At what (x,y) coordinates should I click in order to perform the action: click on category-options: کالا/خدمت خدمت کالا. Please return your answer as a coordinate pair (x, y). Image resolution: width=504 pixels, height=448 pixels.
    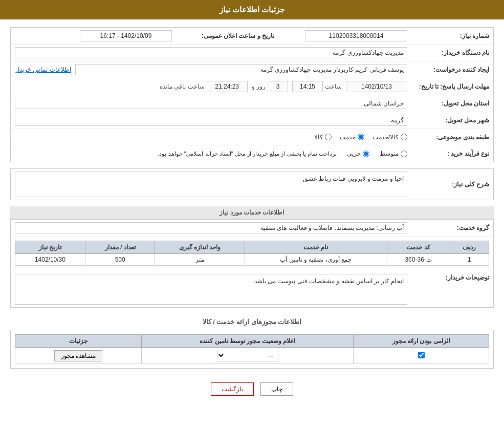
    Looking at the image, I should click on (211, 137).